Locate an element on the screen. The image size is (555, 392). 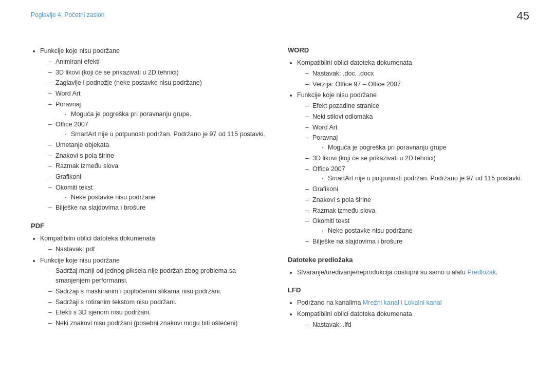
datoteke-list: Stvaranje/uređivanje/reprodukcija dostup… is located at coordinates (406, 272).